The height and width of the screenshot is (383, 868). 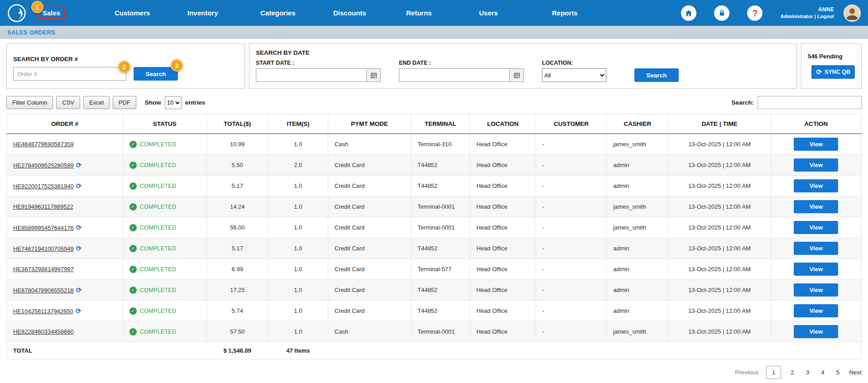 I want to click on column-header: STATUS, so click(x=165, y=124).